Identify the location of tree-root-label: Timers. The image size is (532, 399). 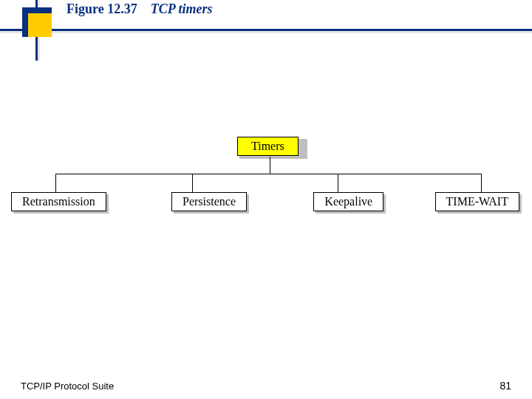
(267, 146).